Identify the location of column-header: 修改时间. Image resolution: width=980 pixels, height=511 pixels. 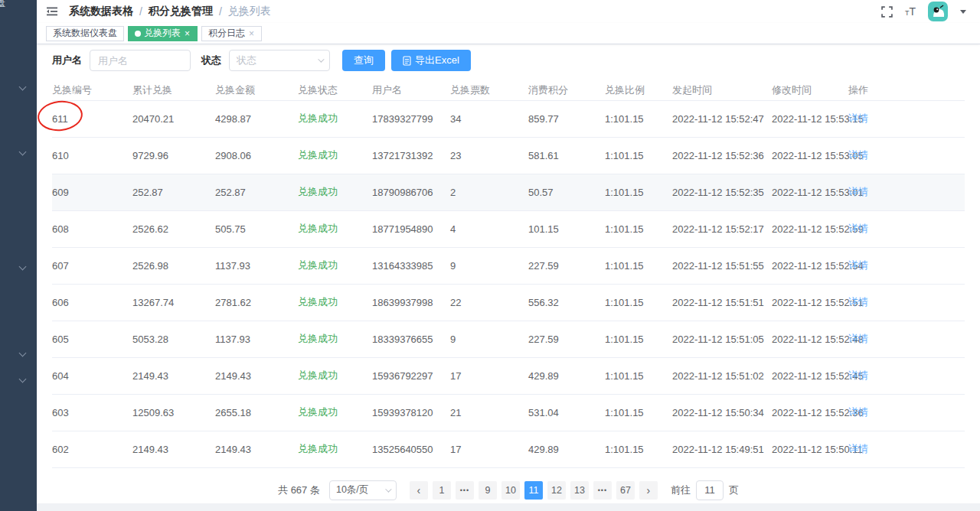
(810, 90).